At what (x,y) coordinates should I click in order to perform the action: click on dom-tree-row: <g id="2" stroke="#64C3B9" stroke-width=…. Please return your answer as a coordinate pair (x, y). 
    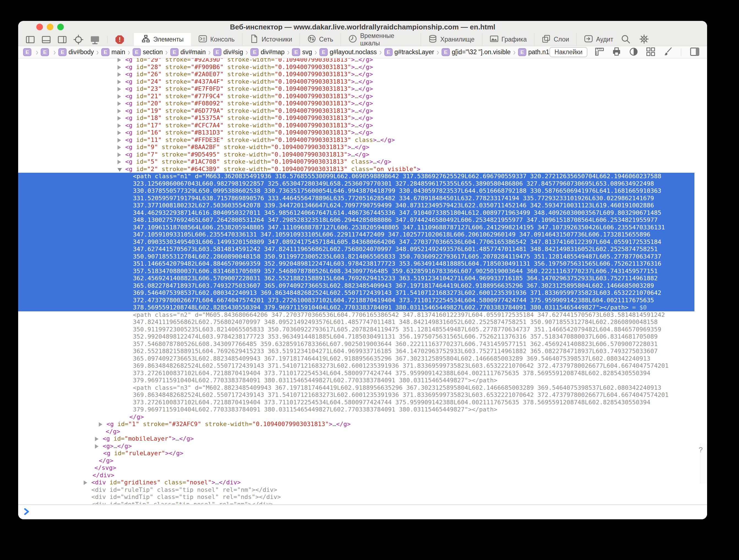
    Looking at the image, I should click on (356, 169).